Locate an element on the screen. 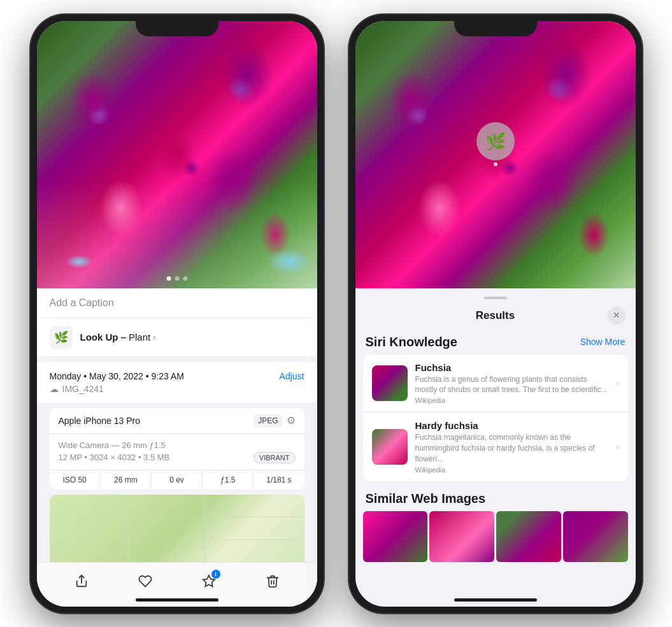 The image size is (672, 627). exif-aperture: ƒ1.5 is located at coordinates (228, 480).